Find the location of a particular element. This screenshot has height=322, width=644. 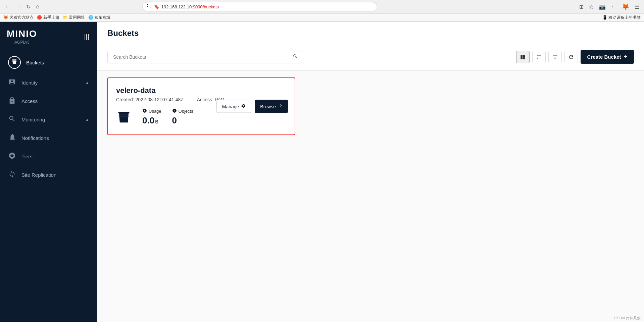

access-icon is located at coordinates (12, 101).